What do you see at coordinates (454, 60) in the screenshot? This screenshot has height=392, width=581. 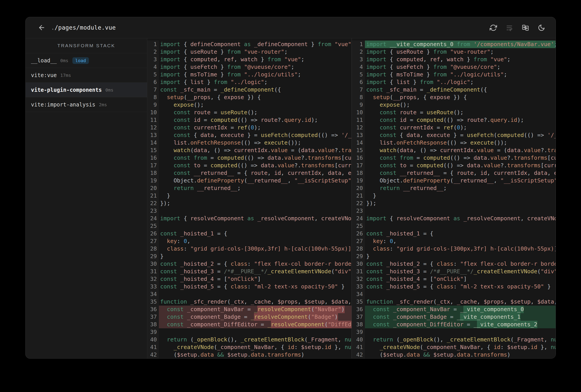 I see `code-line-after-3: 3import { computed, ref, watch } from "v…` at bounding box center [454, 60].